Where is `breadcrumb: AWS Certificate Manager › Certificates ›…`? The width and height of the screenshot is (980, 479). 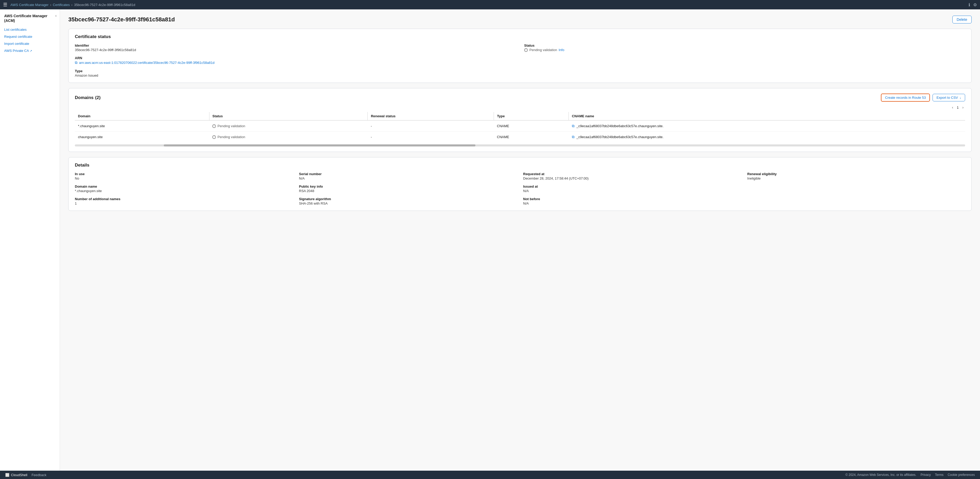 breadcrumb: AWS Certificate Manager › Certificates ›… is located at coordinates (73, 5).